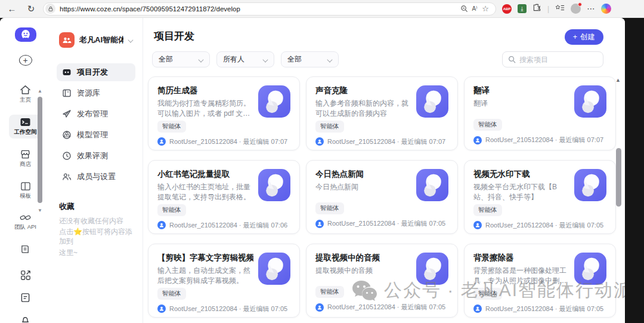 The height and width of the screenshot is (323, 644). What do you see at coordinates (591, 8) in the screenshot?
I see `browser-menu-button: ⋯` at bounding box center [591, 8].